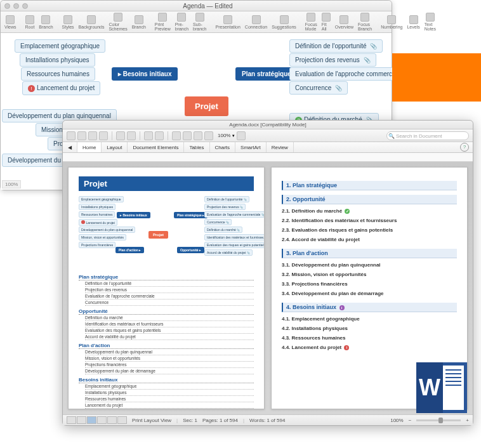 This screenshot has height=448, width=481. I want to click on toolbar-connection: Connection, so click(256, 22).